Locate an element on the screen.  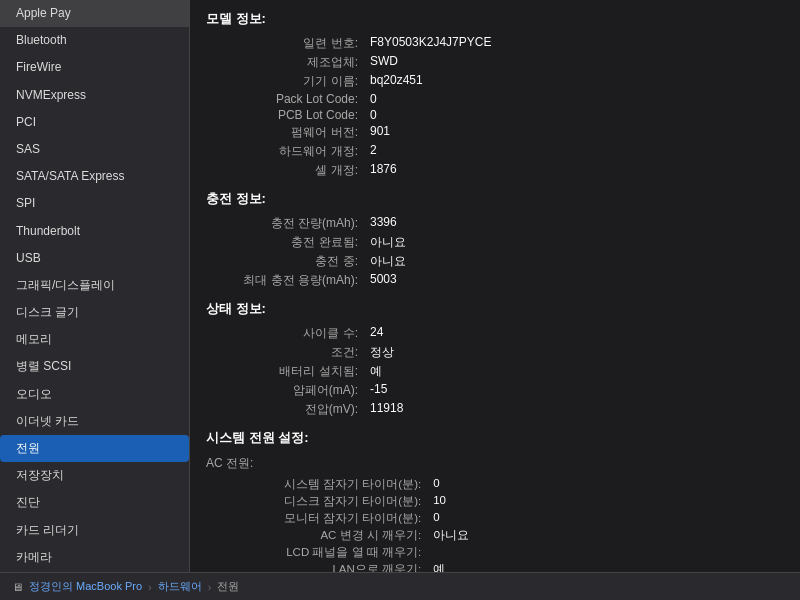
sidebar-item-pci: PCI is located at coordinates (94, 122).